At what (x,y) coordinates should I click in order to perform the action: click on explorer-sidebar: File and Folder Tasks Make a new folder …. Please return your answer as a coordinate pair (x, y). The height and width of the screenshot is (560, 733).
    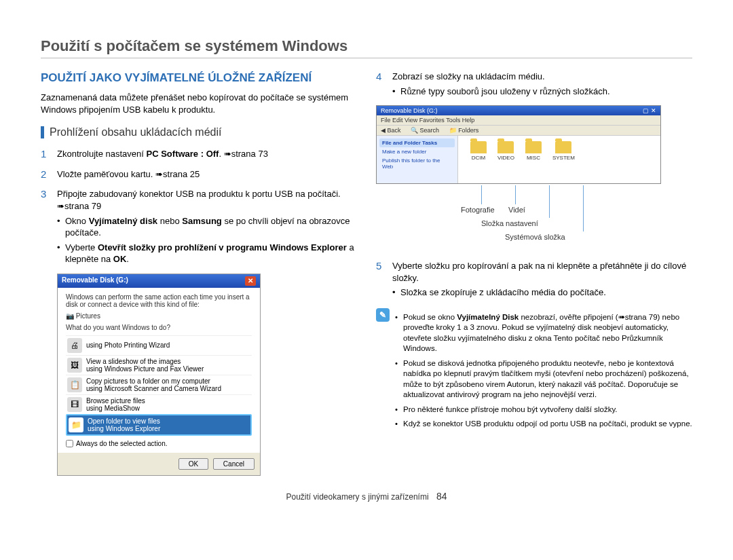
    Looking at the image, I should click on (417, 160).